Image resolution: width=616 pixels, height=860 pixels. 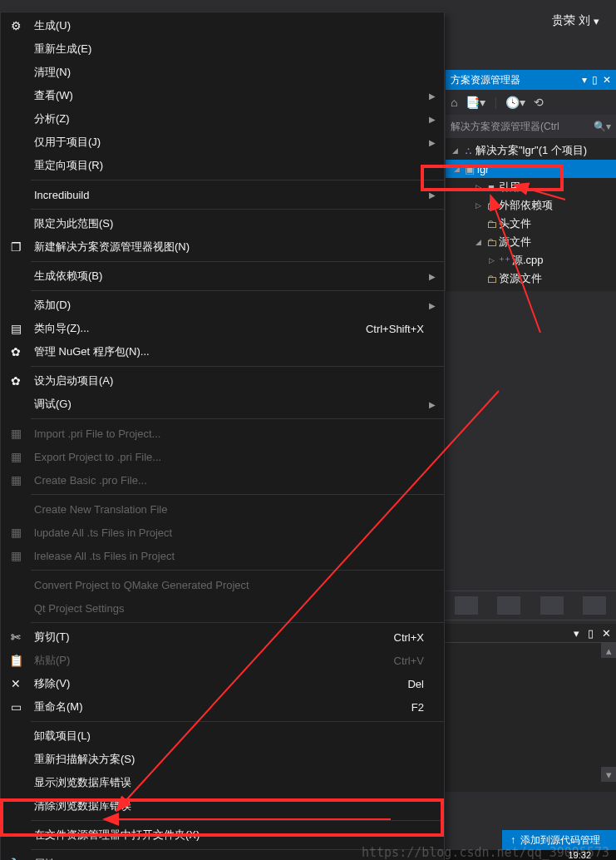 I want to click on menu-item: ▭重命名(M)F2, so click(x=223, y=707).